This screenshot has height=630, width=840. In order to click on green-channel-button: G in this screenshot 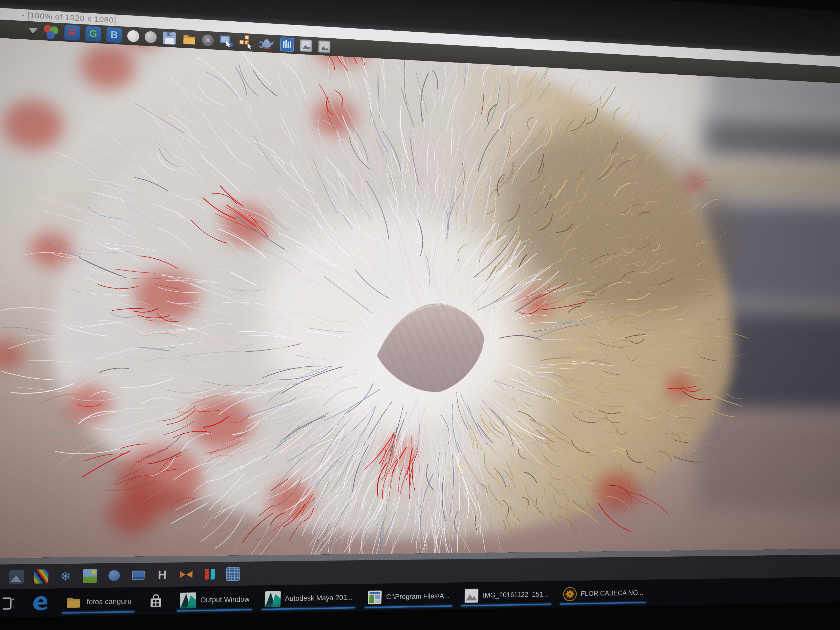, I will do `click(93, 34)`.